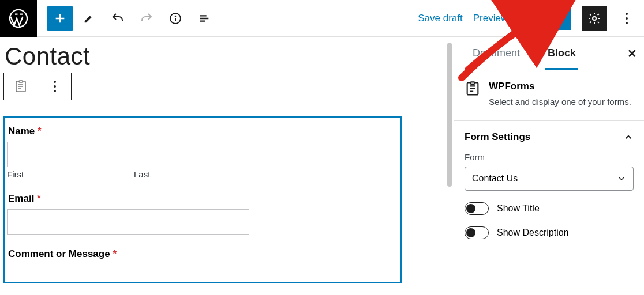  Describe the element at coordinates (549, 233) in the screenshot. I see `toggle-show-description: Show Description` at that location.